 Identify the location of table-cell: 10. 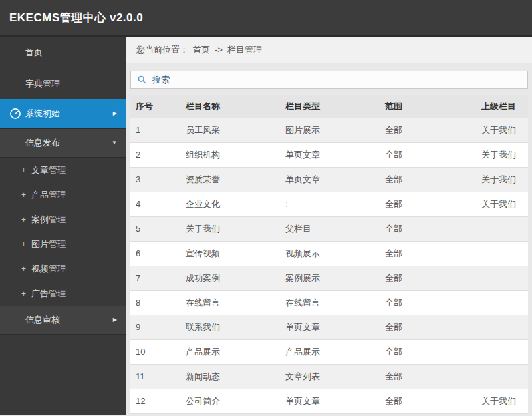
(156, 351).